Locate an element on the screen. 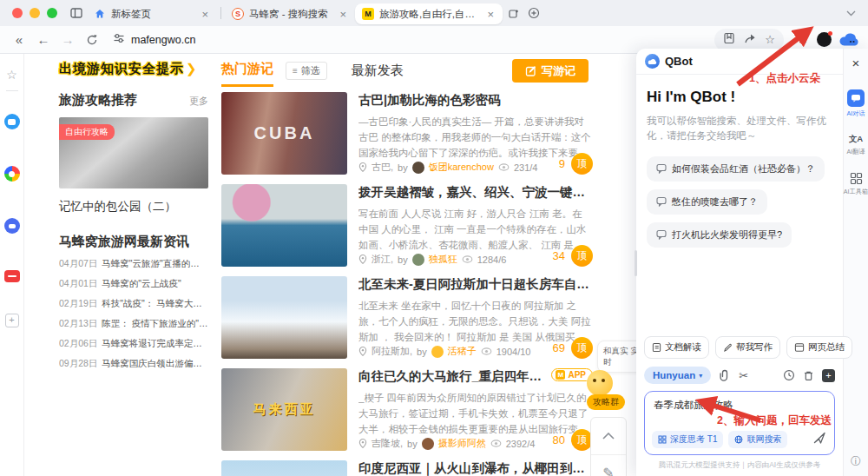 Image resolution: width=868 pixels, height=476 pixels. info-icon: ⓘ is located at coordinates (856, 462).